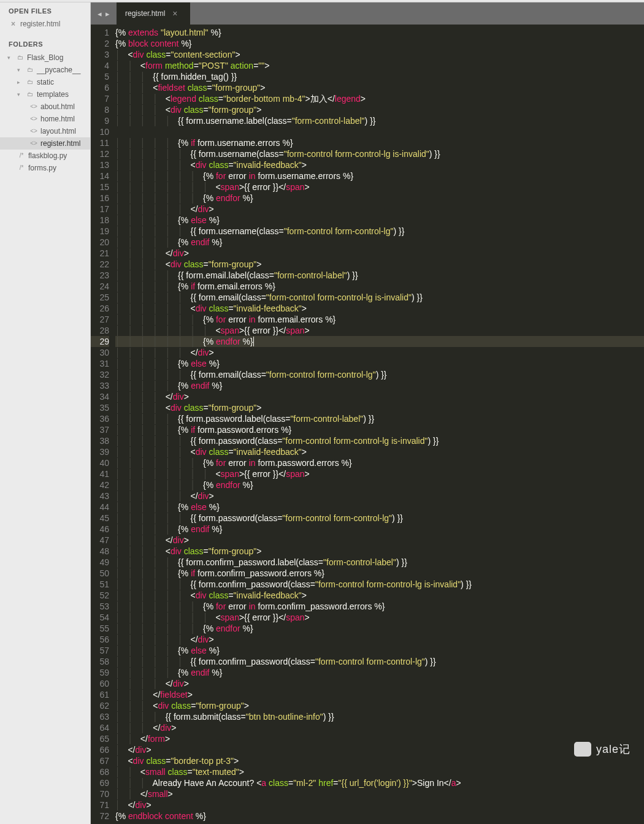  I want to click on file-home: <>home.html, so click(45, 119).